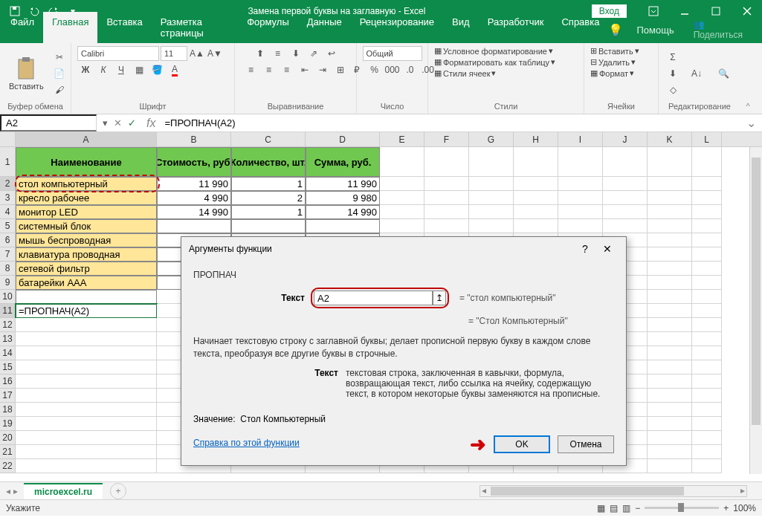 Image resolution: width=762 pixels, height=532 pixels. What do you see at coordinates (278, 53) in the screenshot?
I see `align-middle-icon: ≡` at bounding box center [278, 53].